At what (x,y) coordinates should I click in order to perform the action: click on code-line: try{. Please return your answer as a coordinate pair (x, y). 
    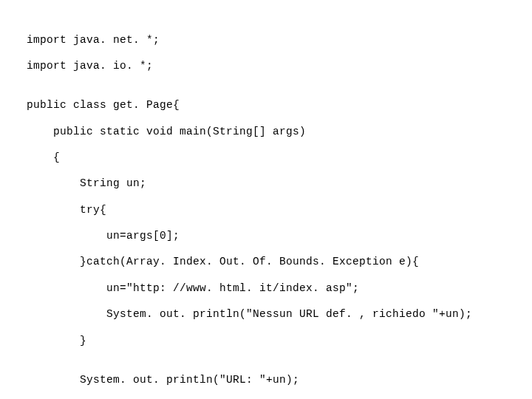
    Looking at the image, I should click on (279, 211).